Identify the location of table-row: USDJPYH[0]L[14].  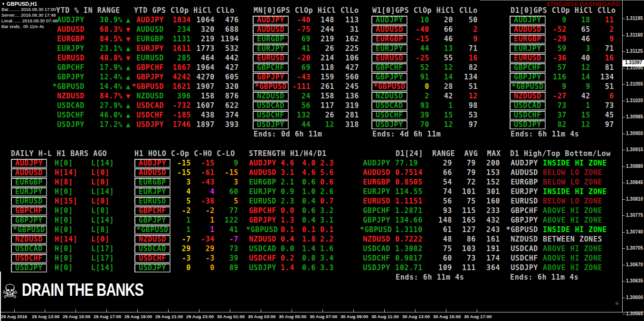
(66, 268).